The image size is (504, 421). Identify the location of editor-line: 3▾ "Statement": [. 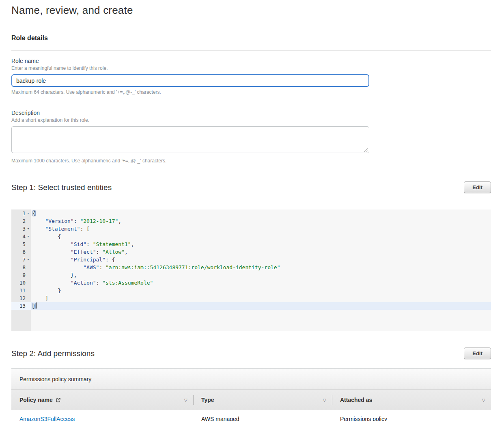
(251, 229).